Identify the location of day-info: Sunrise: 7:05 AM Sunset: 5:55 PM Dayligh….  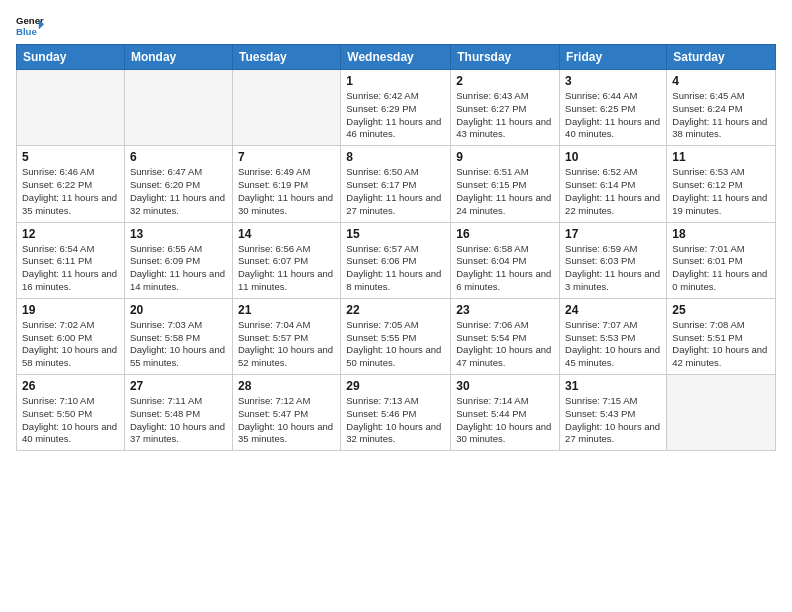
(396, 344).